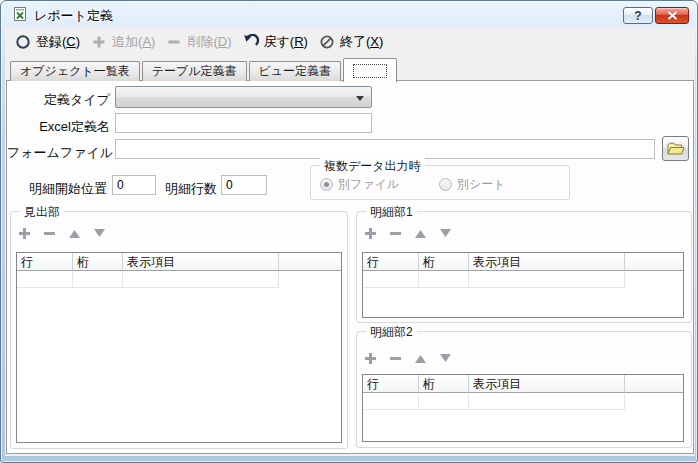 This screenshot has width=698, height=463. I want to click on tab-view-definition: ビュー定義書, so click(296, 71).